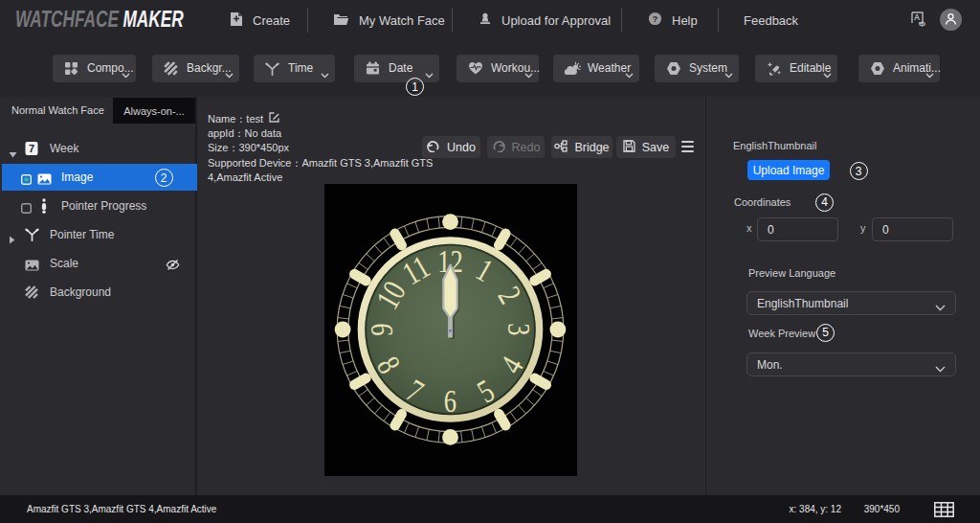 The width and height of the screenshot is (980, 523). Describe the element at coordinates (415, 86) in the screenshot. I see `annotation-circle-1: 1` at that location.